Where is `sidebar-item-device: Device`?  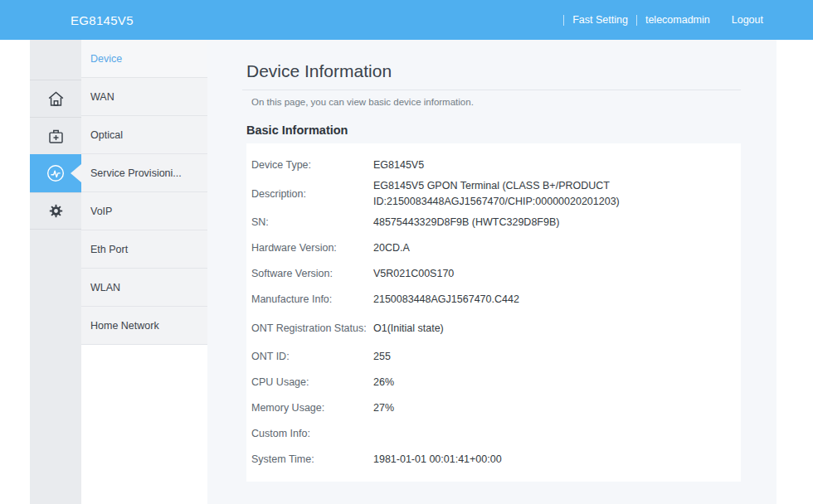
sidebar-item-device: Device is located at coordinates (144, 59).